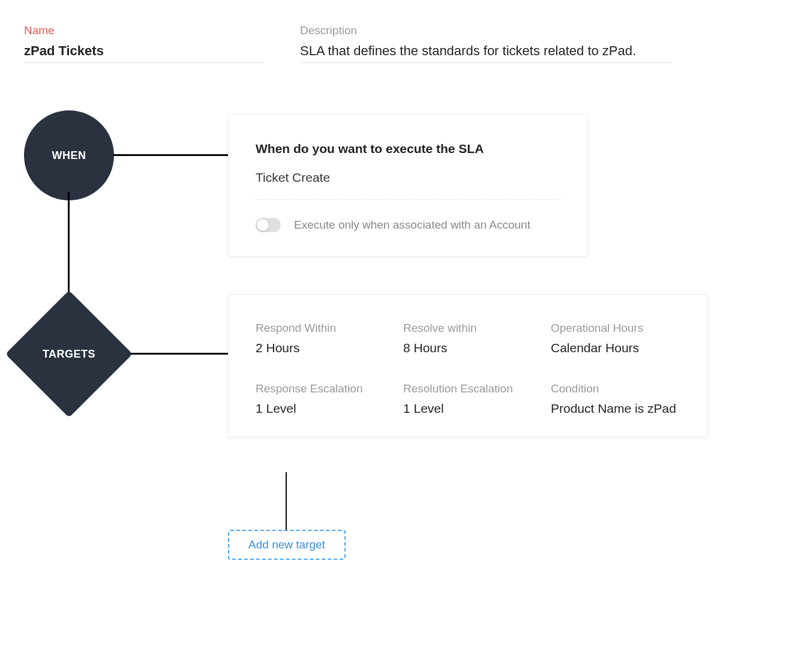 Image resolution: width=810 pixels, height=672 pixels. I want to click on when-card-title: When do you want to execute the SLA, so click(408, 149).